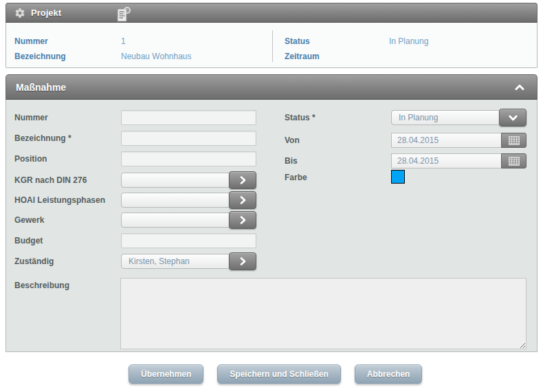 Image resolution: width=543 pixels, height=392 pixels. What do you see at coordinates (188, 180) in the screenshot?
I see `kgr-picker` at bounding box center [188, 180].